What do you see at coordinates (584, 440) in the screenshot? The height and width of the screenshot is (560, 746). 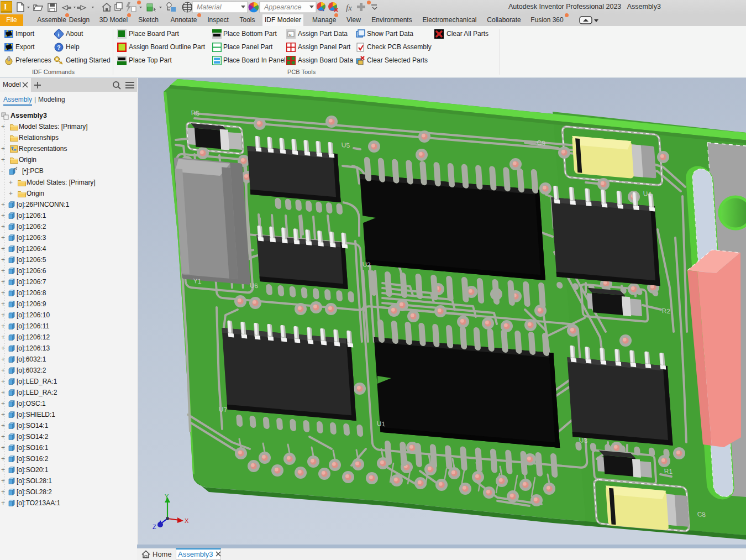 I see `svg-text: U3` at bounding box center [584, 440].